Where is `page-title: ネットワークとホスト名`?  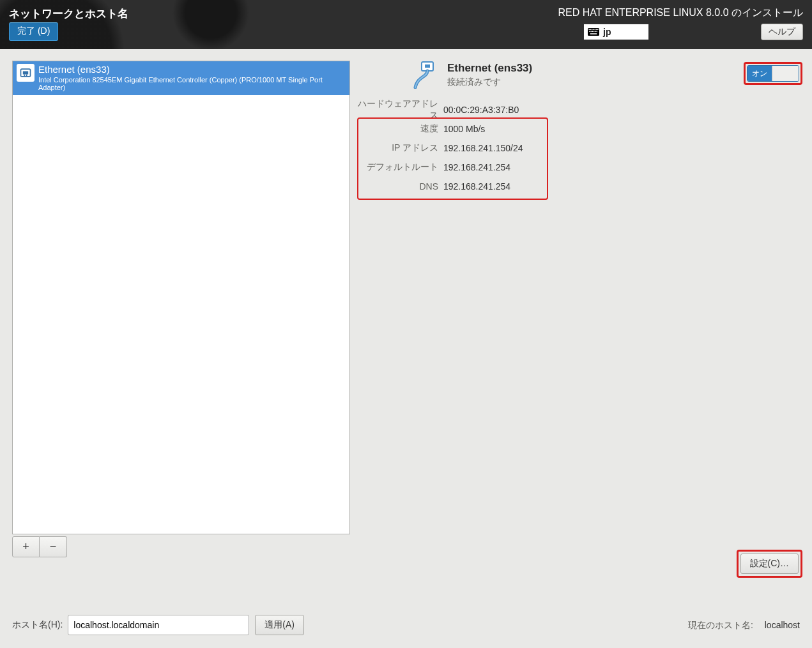 page-title: ネットワークとホスト名 is located at coordinates (69, 14).